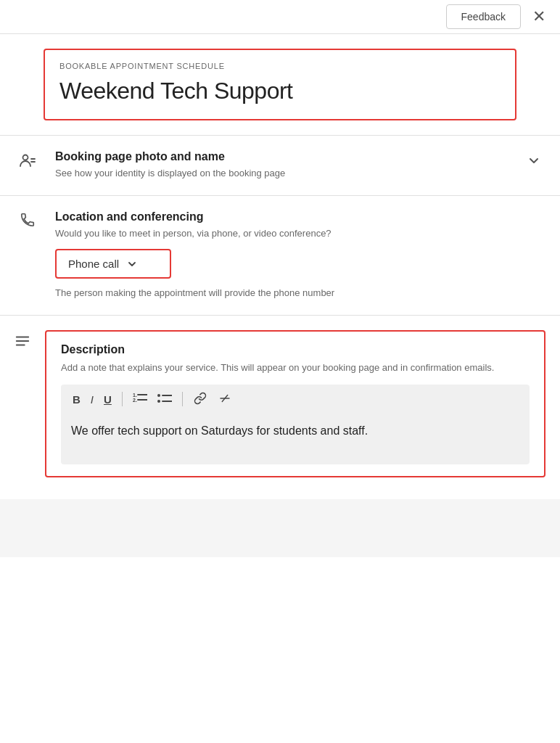  Describe the element at coordinates (300, 293) in the screenshot. I see `phone-note: The person making the appointment will p…` at that location.